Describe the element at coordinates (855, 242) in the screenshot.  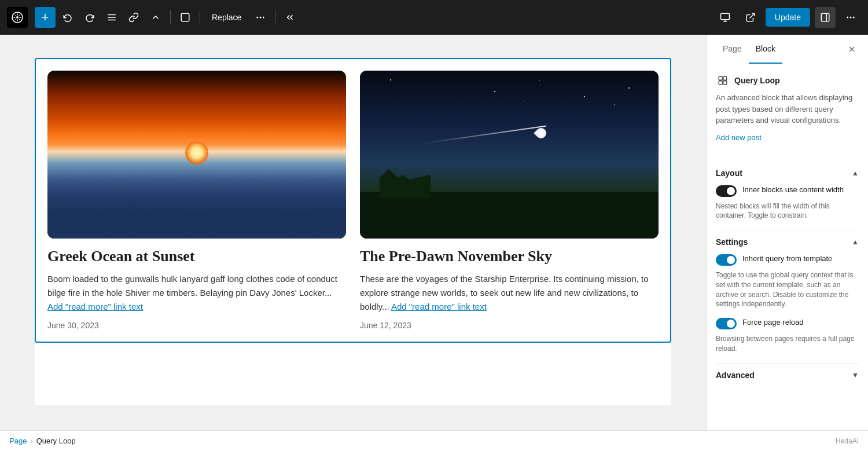
I see `settings-chevron-icon: ▲` at that location.